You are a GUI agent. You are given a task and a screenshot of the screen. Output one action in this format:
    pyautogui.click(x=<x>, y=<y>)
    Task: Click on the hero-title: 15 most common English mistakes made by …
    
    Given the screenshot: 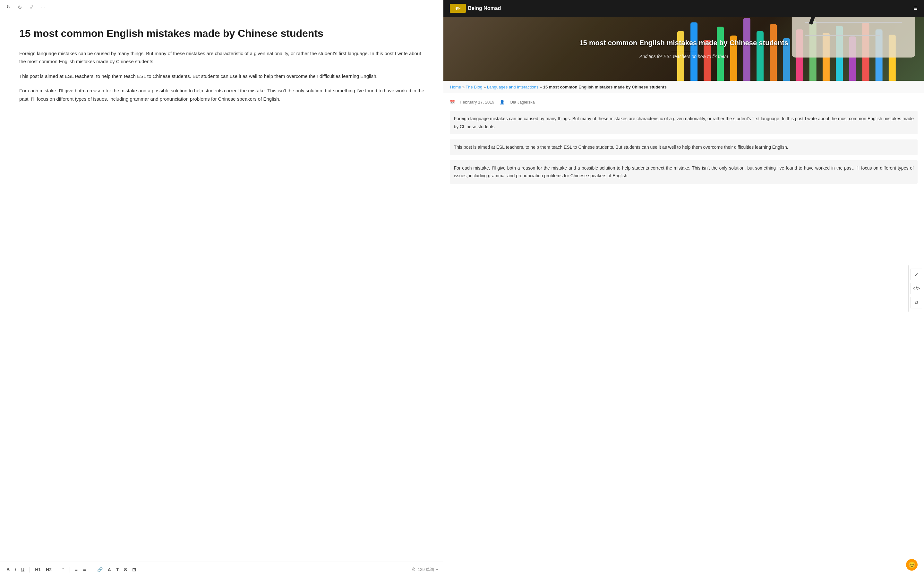 What is the action you would take?
    pyautogui.click(x=684, y=43)
    